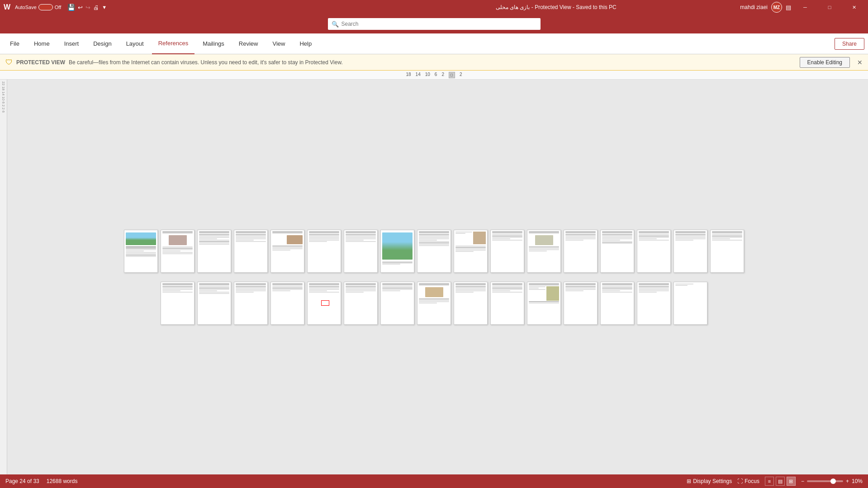 Image resolution: width=868 pixels, height=488 pixels. Describe the element at coordinates (854, 7) in the screenshot. I see `close-button: ✕` at that location.